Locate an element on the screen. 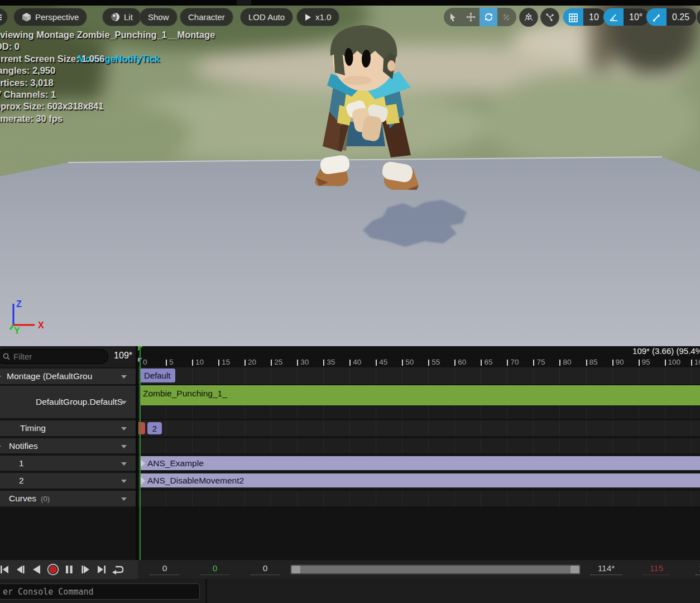 This screenshot has height=603, width=700. timing-badge-2: 2 is located at coordinates (155, 428).